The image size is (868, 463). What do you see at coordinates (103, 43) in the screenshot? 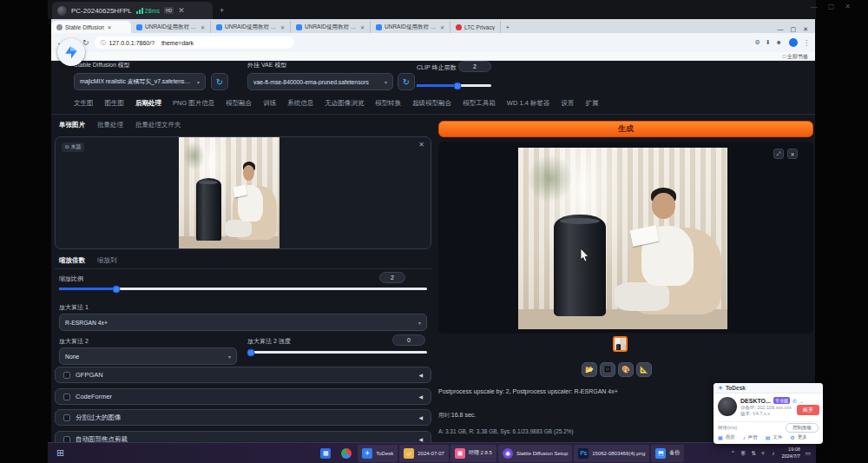
I see `site-info-icon: ⓘ` at bounding box center [103, 43].